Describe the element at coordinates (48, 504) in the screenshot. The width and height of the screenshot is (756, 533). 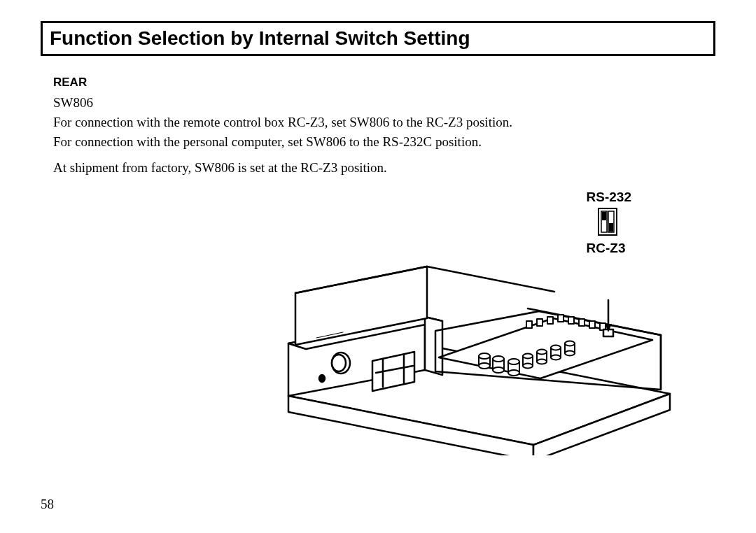
I see `page-number: 58` at that location.